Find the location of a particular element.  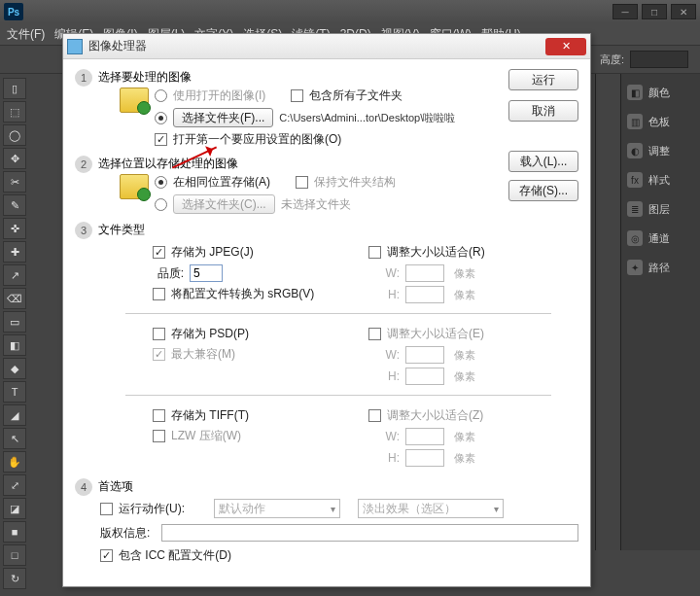

tiff-resize-check is located at coordinates (375, 416).